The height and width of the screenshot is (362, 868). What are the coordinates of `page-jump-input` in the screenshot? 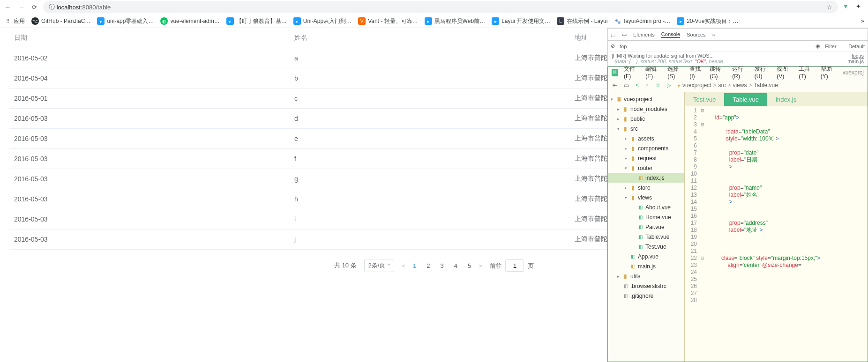 It's located at (515, 266).